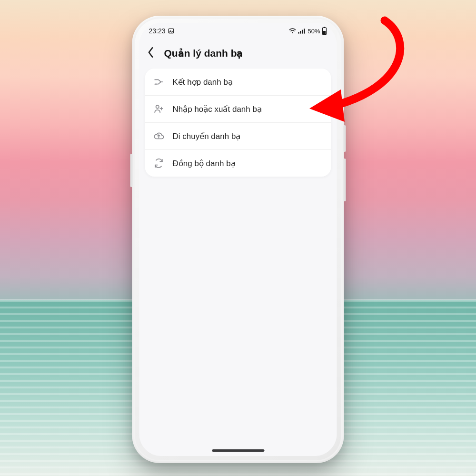 The image size is (476, 476). I want to click on battery-percent: 50%, so click(314, 31).